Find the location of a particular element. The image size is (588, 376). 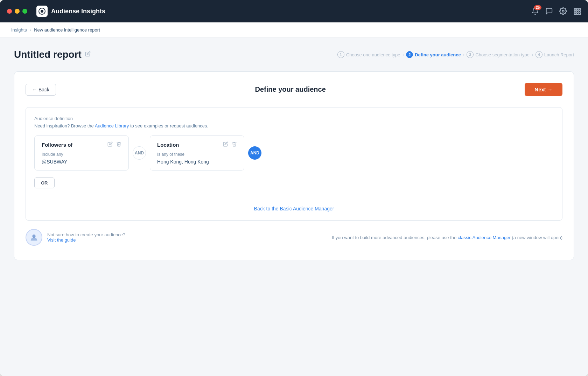

aud-def-desc-post: to see examples or request audiences. is located at coordinates (169, 126).